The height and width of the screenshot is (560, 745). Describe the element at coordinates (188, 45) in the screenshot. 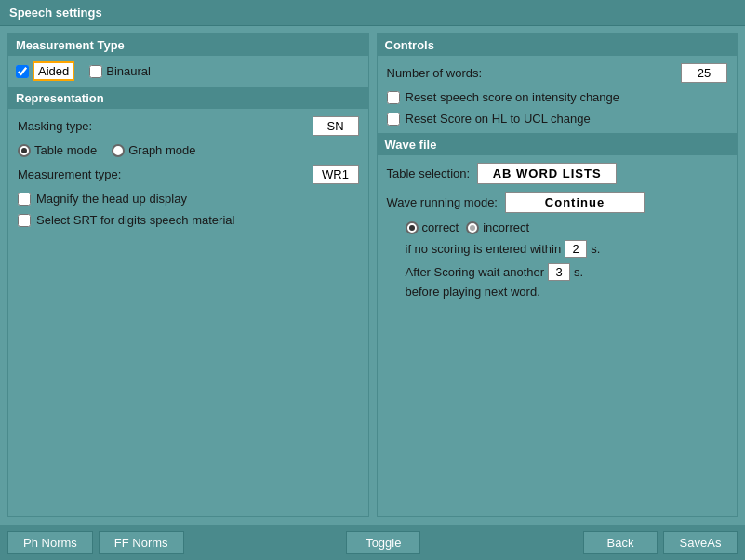

I see `measurement-type-header: Measurement Type` at that location.